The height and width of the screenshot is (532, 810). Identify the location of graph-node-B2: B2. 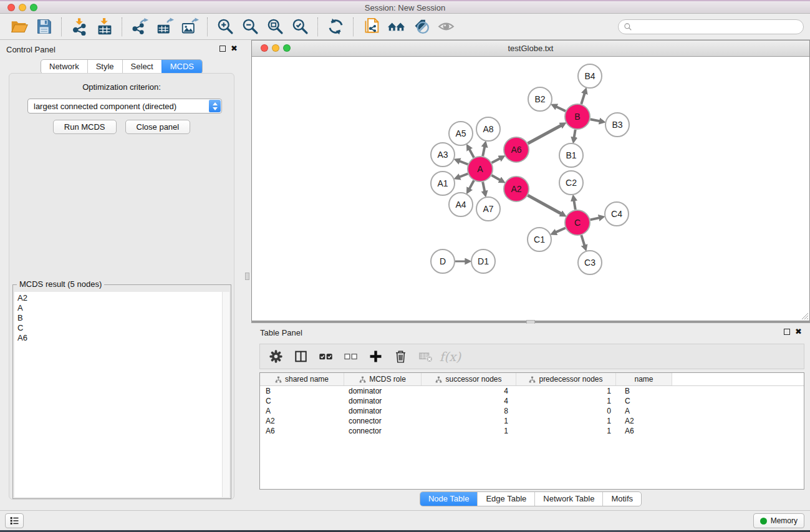
(540, 99).